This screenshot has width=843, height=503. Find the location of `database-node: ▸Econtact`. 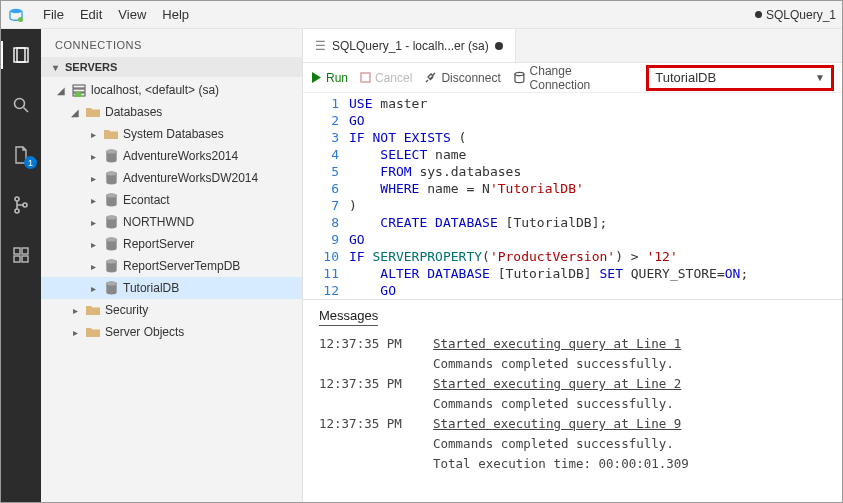

database-node: ▸Econtact is located at coordinates (172, 200).